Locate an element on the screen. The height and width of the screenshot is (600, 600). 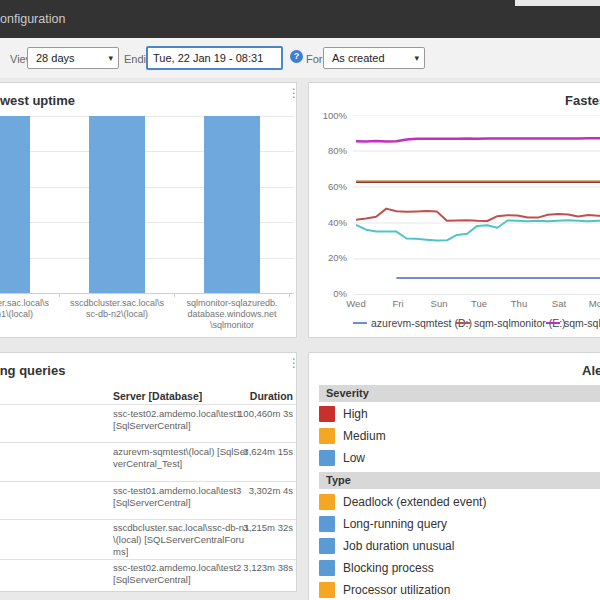
help-icon: ? is located at coordinates (296, 56).